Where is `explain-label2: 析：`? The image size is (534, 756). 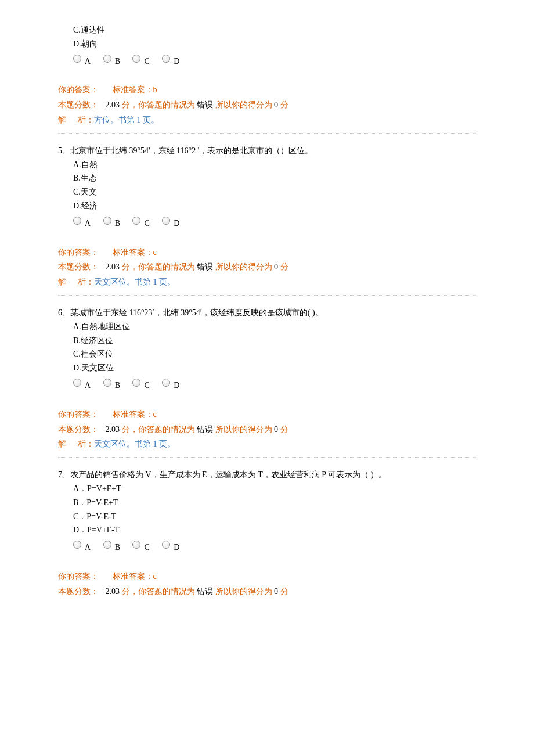
explain-label2: 析： is located at coordinates (86, 282).